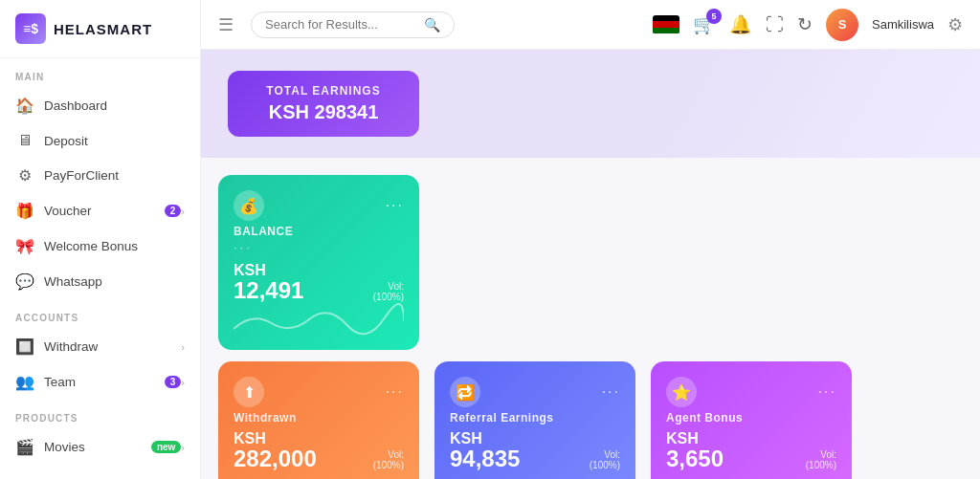 This screenshot has height=479, width=980. I want to click on sidebar-item-welcome-bonus: 🎀 Welcome Bonus, so click(100, 247).